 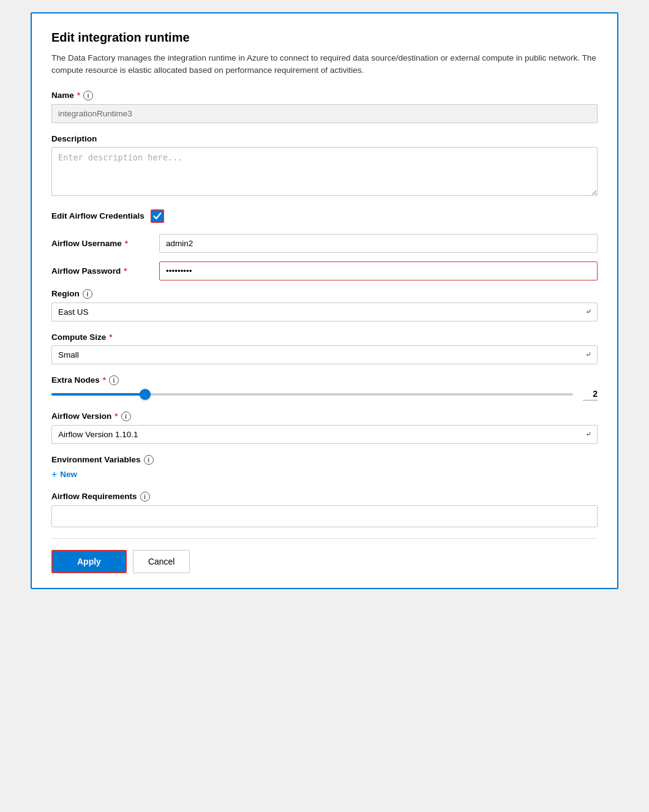 I want to click on name-required-star: *, so click(x=78, y=96).